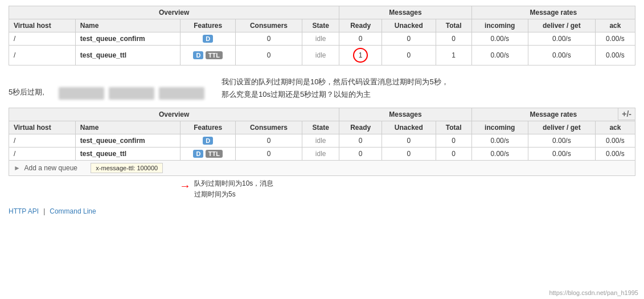 Image resolution: width=644 pixels, height=299 pixels. What do you see at coordinates (322, 169) in the screenshot?
I see `add-queue-cell: ► Add a new queue x-message-ttl: 100000` at bounding box center [322, 169].